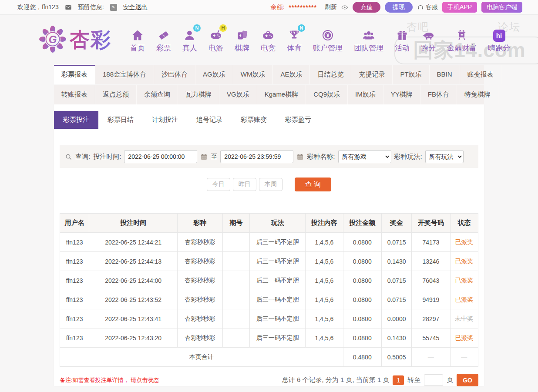  What do you see at coordinates (254, 120) in the screenshot?
I see `subtab-彩票账变: 彩票账变` at bounding box center [254, 120].